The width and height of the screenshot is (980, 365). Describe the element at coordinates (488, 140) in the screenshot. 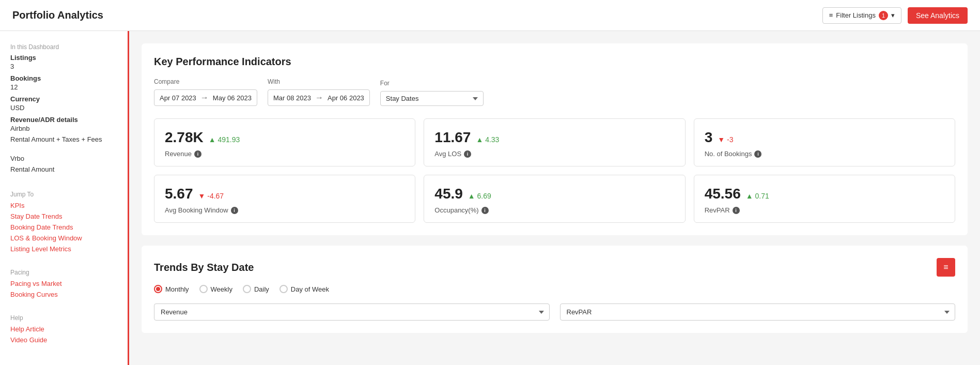

I see `kpi-change-avg-los: ▲ 4.33` at that location.